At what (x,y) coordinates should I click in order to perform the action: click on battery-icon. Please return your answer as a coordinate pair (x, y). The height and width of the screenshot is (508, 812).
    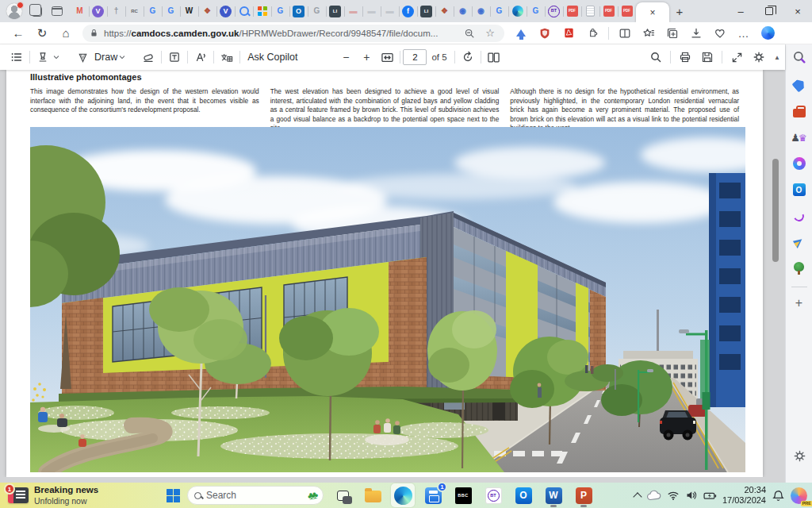
    Looking at the image, I should click on (710, 495).